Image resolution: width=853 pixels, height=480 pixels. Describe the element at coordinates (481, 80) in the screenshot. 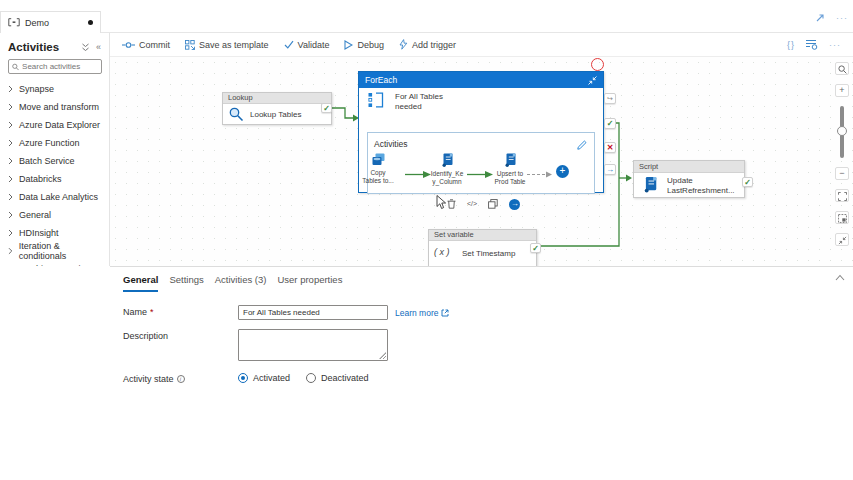

I see `foreach-header: ForEach` at that location.